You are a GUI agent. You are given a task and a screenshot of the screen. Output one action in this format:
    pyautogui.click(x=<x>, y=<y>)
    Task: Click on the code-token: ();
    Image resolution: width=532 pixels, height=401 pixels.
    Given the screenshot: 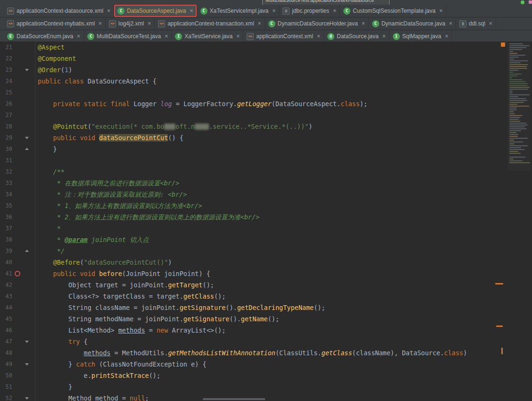 What is the action you would take?
    pyautogui.click(x=155, y=376)
    